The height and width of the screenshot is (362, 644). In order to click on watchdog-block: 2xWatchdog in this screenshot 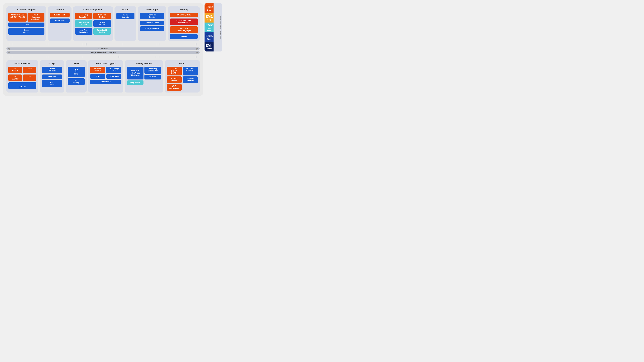, I will do `click(114, 76)`.